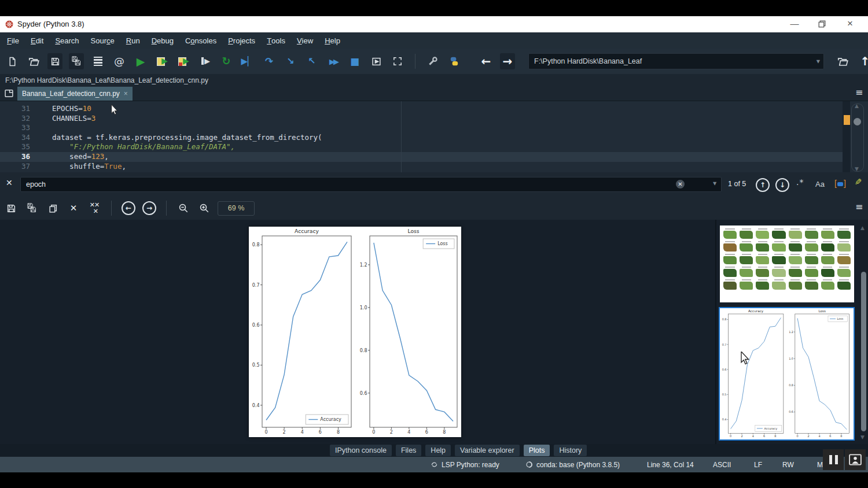 Image resolution: width=868 pixels, height=488 pixels. What do you see at coordinates (800, 182) in the screenshot?
I see `regex-icon: .*` at bounding box center [800, 182].